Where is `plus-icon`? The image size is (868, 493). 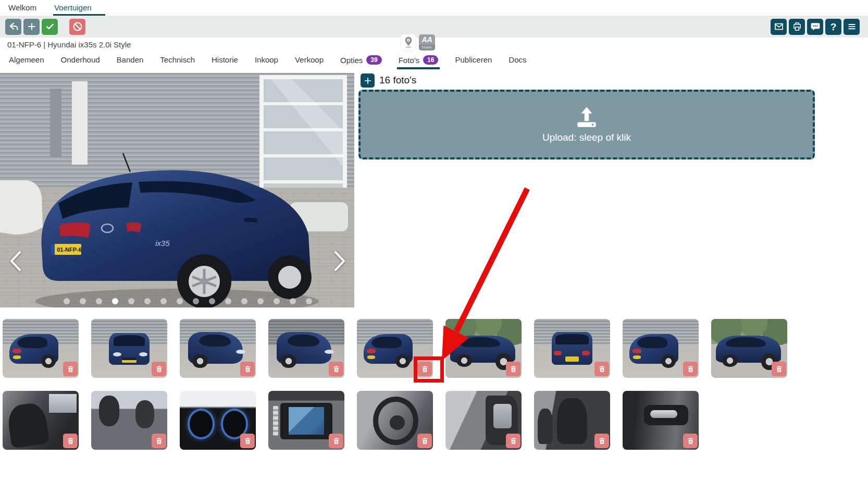 plus-icon is located at coordinates (32, 27).